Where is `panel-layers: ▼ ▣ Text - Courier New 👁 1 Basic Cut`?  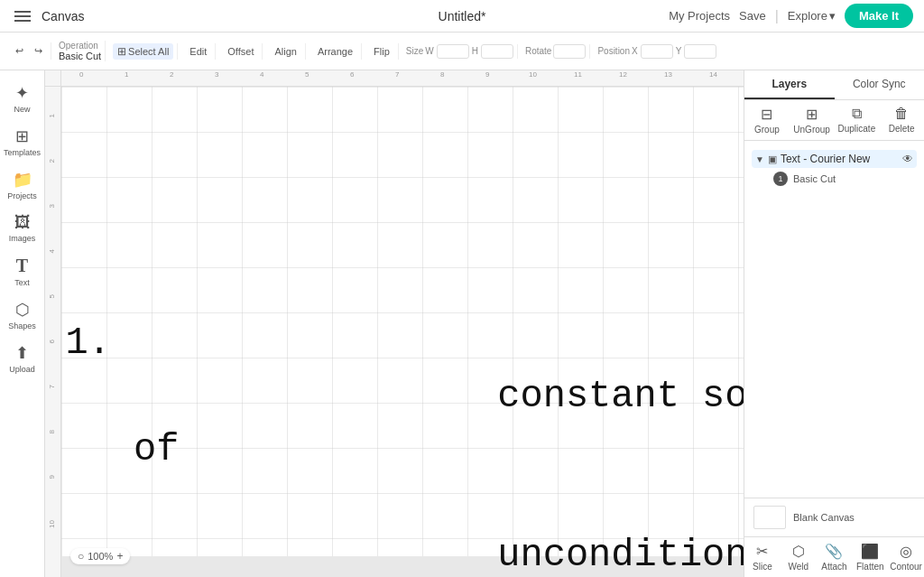
panel-layers: ▼ ▣ Text - Courier New 👁 1 Basic Cut is located at coordinates (834, 320).